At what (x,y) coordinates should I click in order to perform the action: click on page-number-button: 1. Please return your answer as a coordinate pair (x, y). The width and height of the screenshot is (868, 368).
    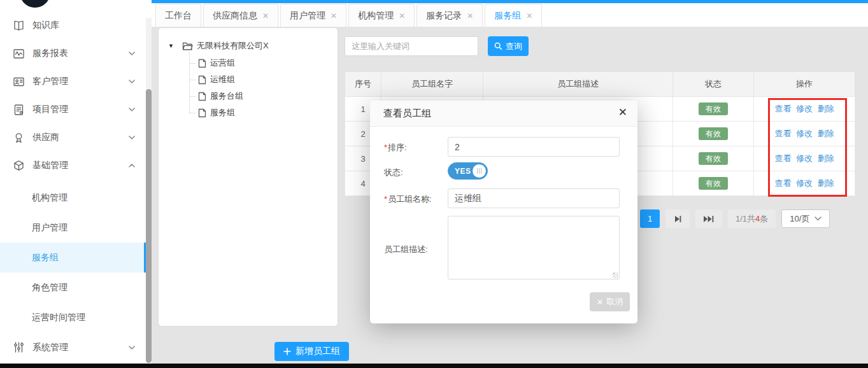
    Looking at the image, I should click on (650, 219).